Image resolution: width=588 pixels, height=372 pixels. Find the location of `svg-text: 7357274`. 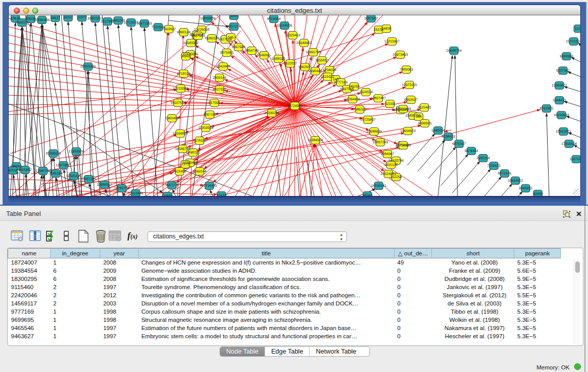

svg-text: 7357274 is located at coordinates (234, 27).